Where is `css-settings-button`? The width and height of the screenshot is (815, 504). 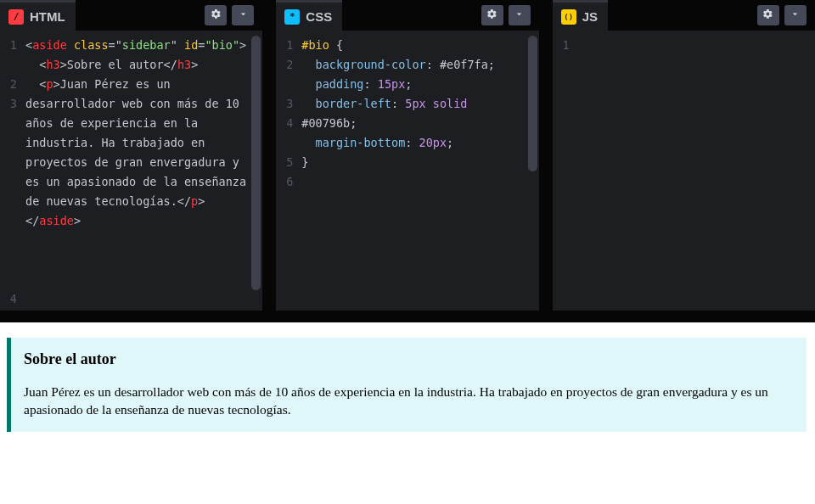 css-settings-button is located at coordinates (492, 15).